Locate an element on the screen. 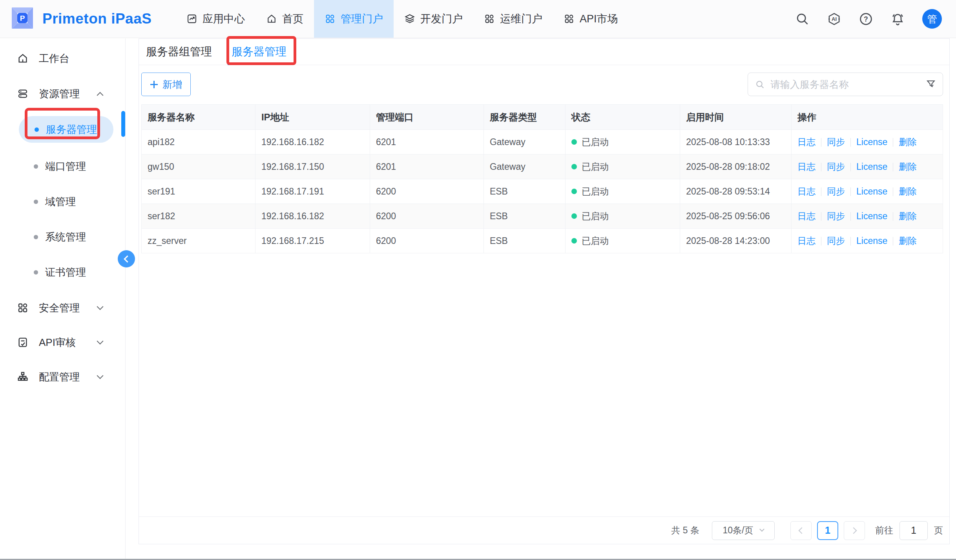  status-dot is located at coordinates (574, 191).